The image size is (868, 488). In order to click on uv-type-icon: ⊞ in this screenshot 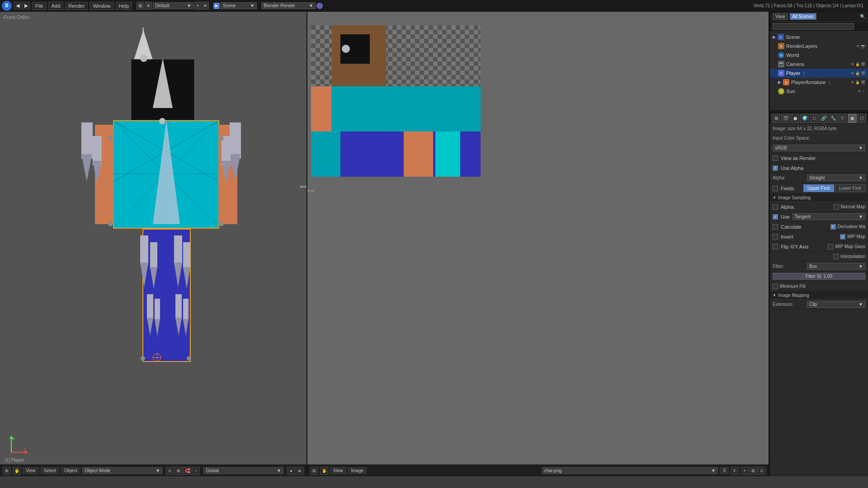, I will do `click(314, 471)`.